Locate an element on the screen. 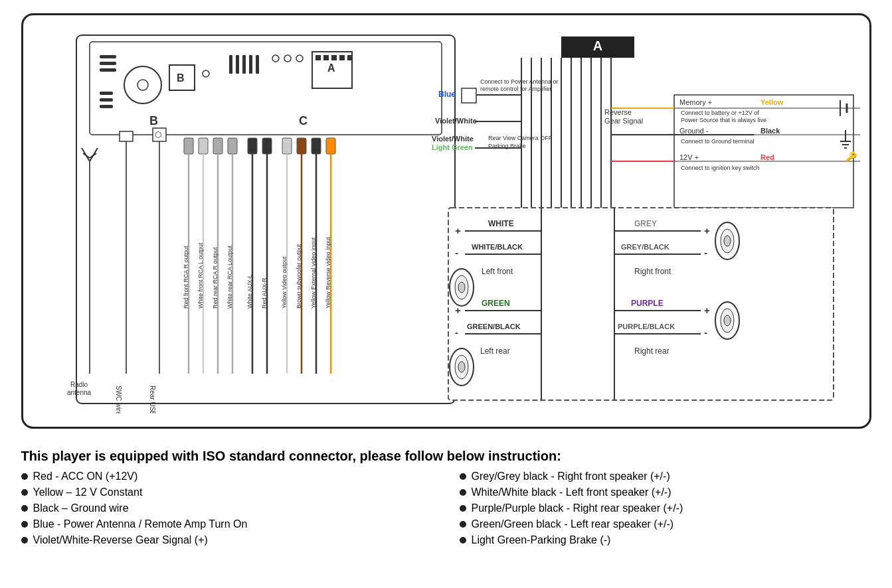  svg-text: remote control for Amplifier is located at coordinates (516, 89).